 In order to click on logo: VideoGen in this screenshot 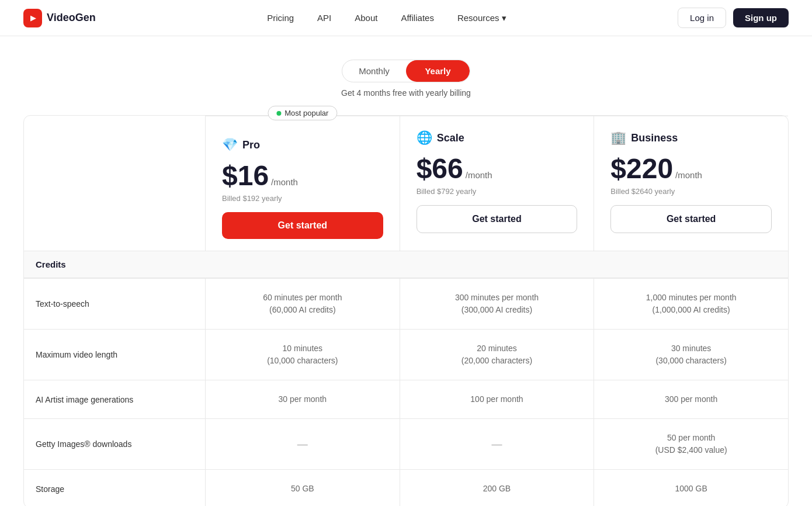, I will do `click(60, 18)`.